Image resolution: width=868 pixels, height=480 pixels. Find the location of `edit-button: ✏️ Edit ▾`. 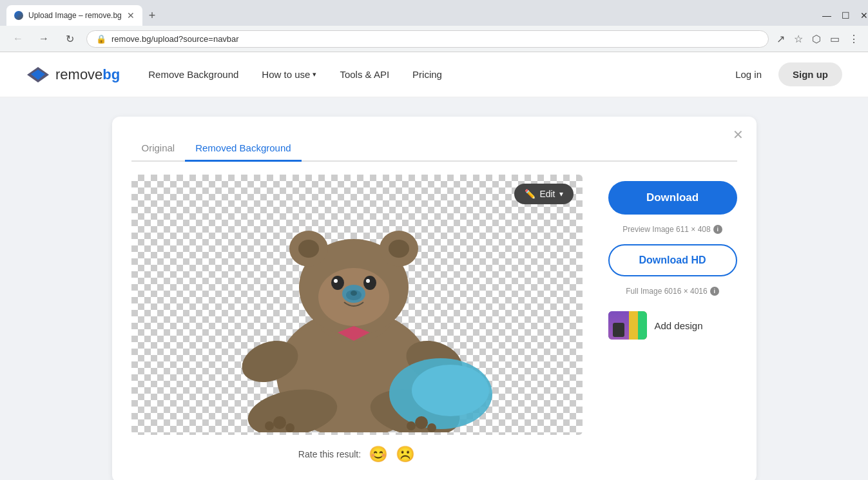

edit-button: ✏️ Edit ▾ is located at coordinates (544, 194).